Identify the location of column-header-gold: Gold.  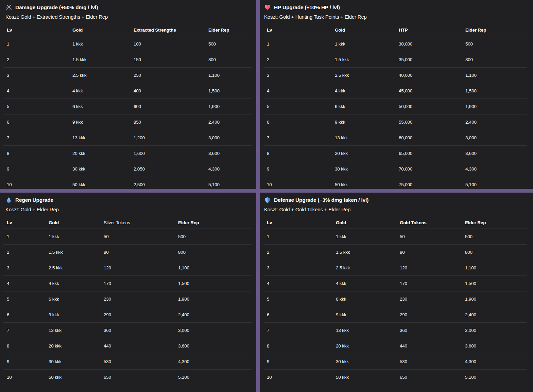
(368, 223).